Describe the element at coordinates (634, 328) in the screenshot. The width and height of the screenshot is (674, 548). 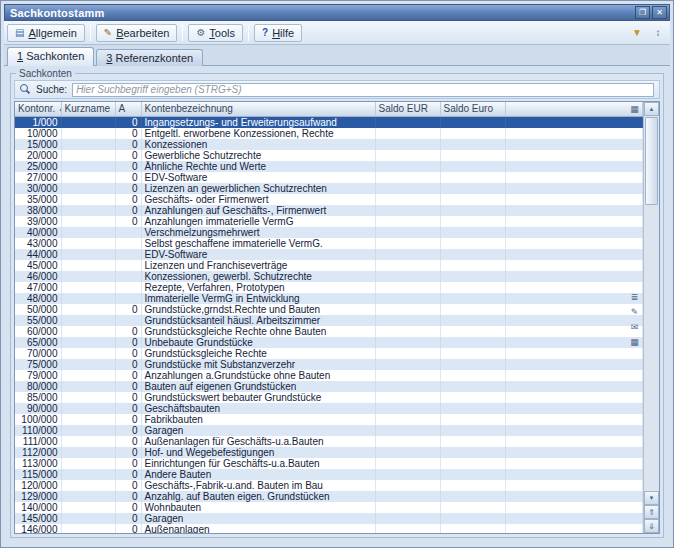
I see `mail-button: ✉` at that location.